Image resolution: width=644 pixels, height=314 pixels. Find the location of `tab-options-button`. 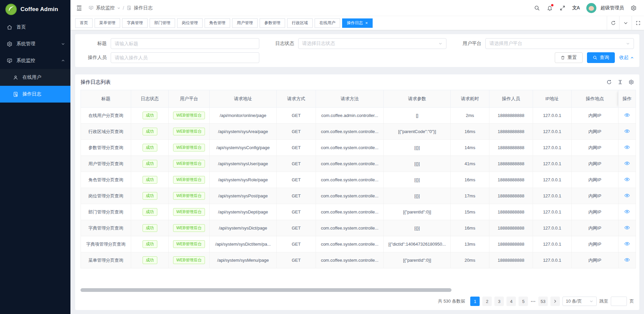

tab-options-button is located at coordinates (625, 23).